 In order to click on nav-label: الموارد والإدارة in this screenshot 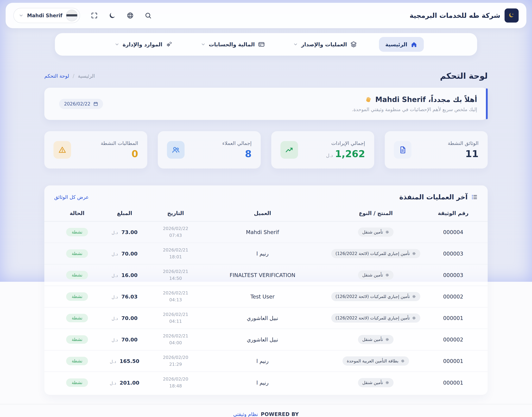, I will do `click(142, 44)`.